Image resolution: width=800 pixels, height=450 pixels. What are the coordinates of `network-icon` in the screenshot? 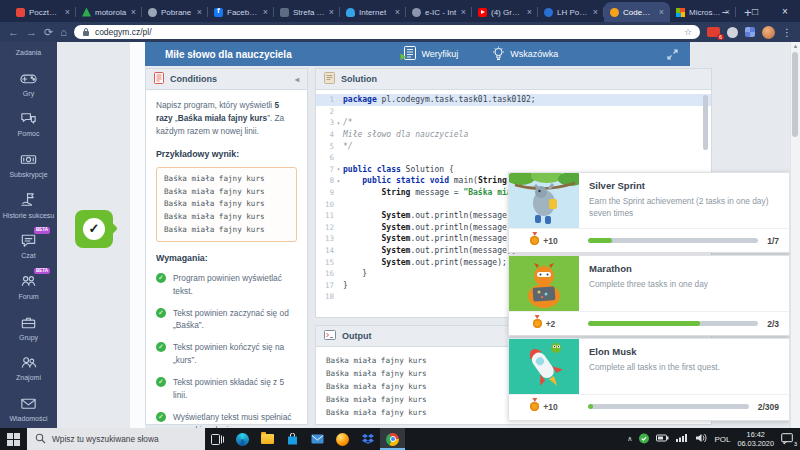 It's located at (682, 439).